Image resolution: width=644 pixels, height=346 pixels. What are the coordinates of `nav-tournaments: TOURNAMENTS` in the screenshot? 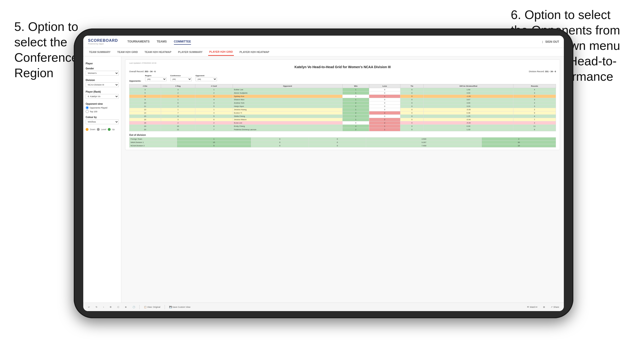 It's located at (138, 42).